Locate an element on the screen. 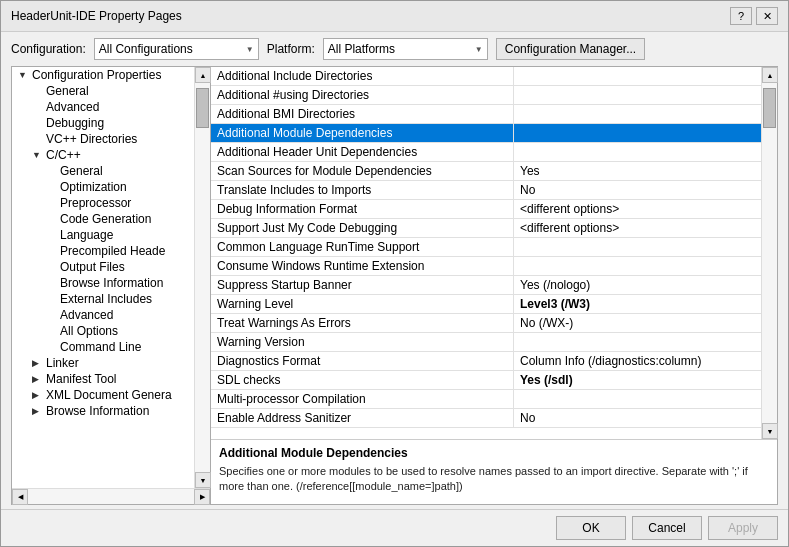  tree-label-debugging: Debugging is located at coordinates (75, 123).